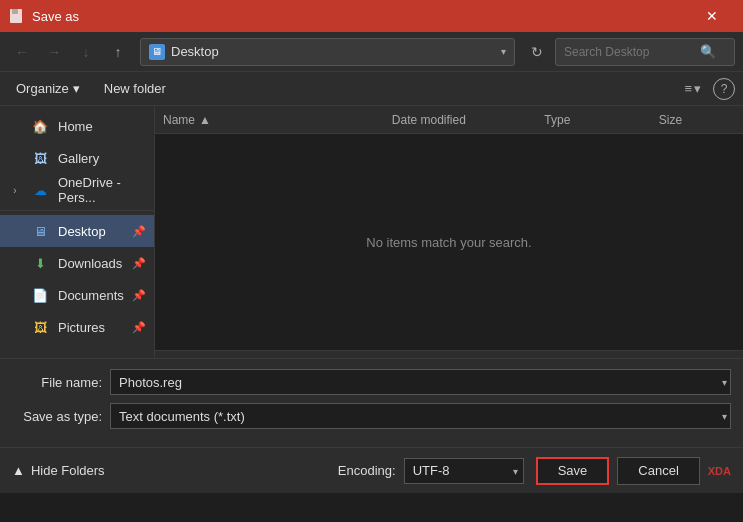  Describe the element at coordinates (372, 470) in the screenshot. I see `footer: ▲ Hide Folders Encoding: UTF-8 UTF-16 LE…` at that location.